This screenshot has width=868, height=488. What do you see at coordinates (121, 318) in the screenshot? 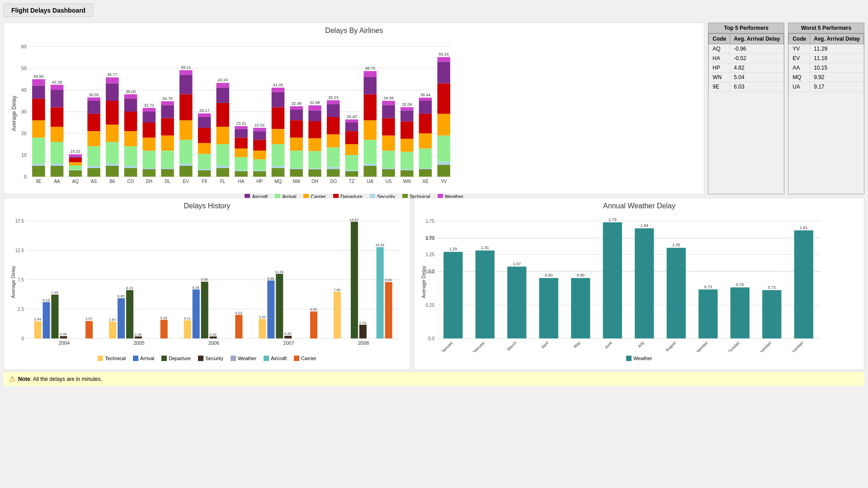
I see `hist-bar-2005-arrival` at bounding box center [121, 318].